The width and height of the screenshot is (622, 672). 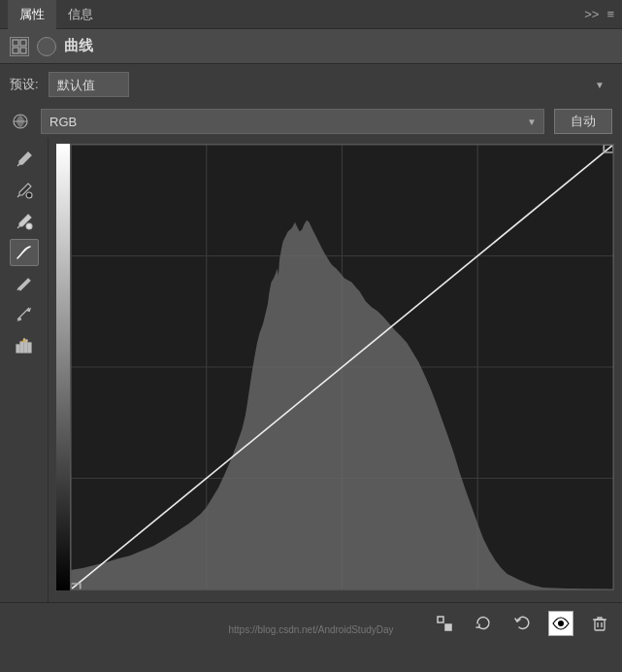 I want to click on menu-icon: ≡, so click(x=610, y=14).